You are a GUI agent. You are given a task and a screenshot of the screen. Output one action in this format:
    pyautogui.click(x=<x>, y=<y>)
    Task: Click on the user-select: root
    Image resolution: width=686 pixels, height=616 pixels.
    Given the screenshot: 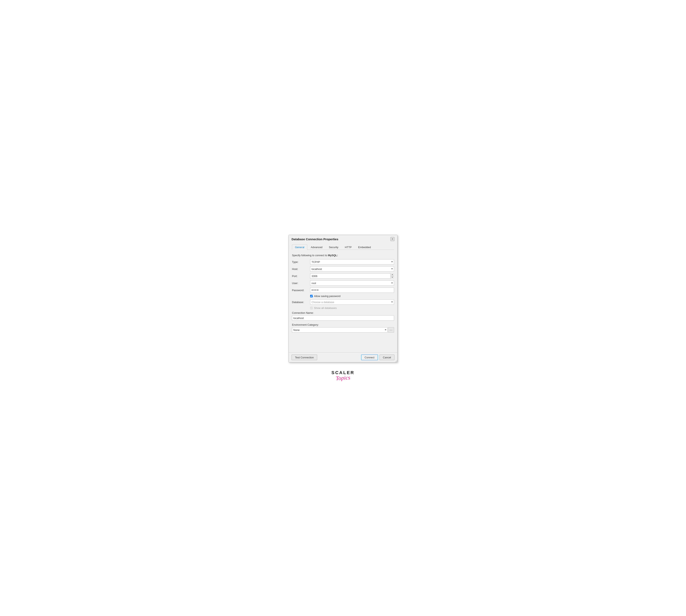 What is the action you would take?
    pyautogui.click(x=352, y=283)
    